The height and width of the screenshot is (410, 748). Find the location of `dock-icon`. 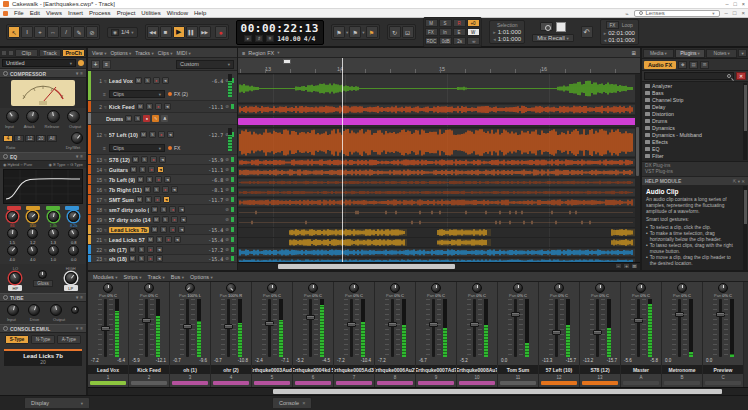

dock-icon is located at coordinates (4, 53).